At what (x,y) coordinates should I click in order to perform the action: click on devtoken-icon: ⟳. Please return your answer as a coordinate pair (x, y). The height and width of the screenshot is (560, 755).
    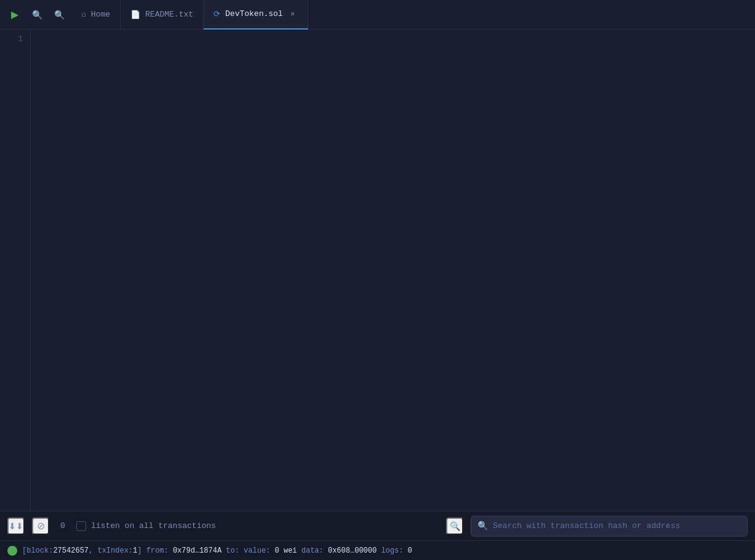
    Looking at the image, I should click on (217, 14).